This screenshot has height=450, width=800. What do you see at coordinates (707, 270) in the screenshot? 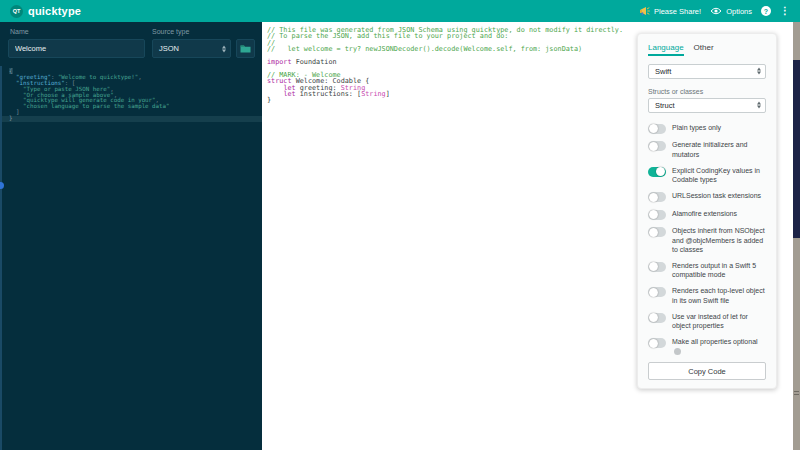
I see `toggle-row: Renders output in a Swift 5 compatible m…` at bounding box center [707, 270].